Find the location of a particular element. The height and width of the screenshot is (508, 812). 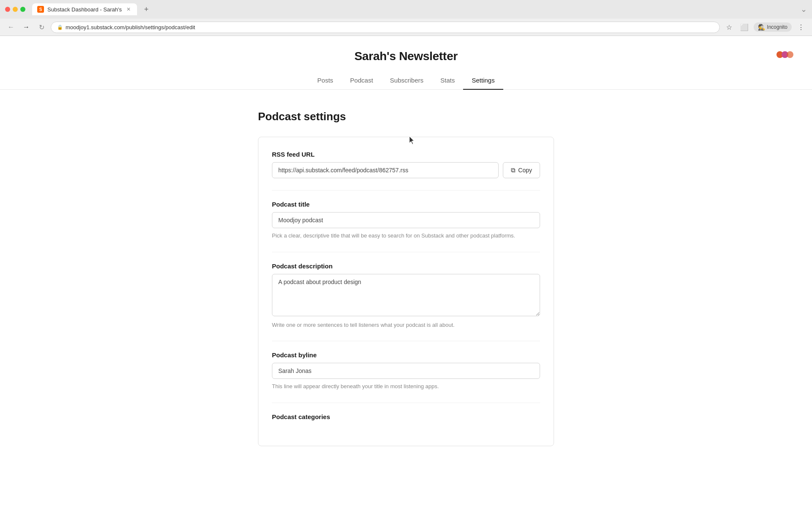

podcast-description-textarea: A podcast about product design is located at coordinates (406, 295).